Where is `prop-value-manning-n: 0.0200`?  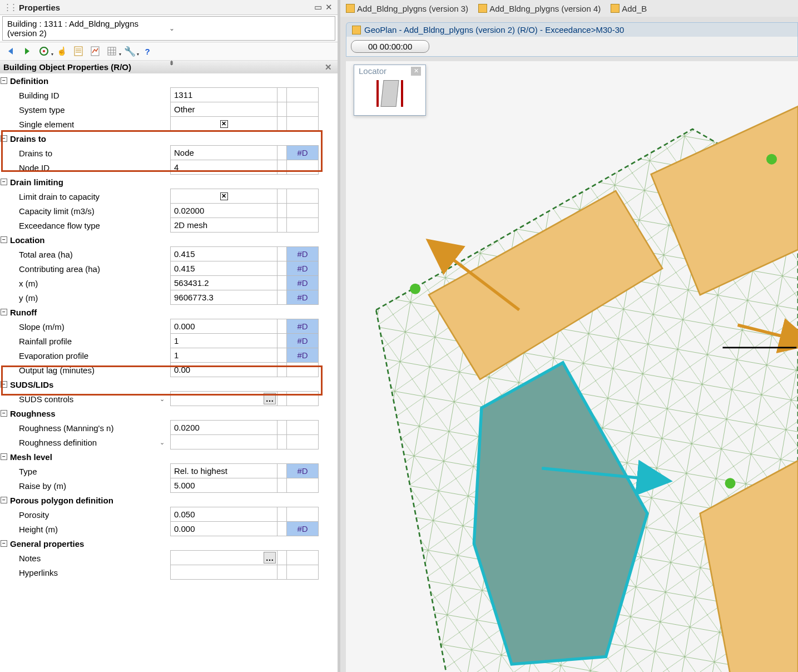
prop-value-manning-n: 0.0200 is located at coordinates (224, 427).